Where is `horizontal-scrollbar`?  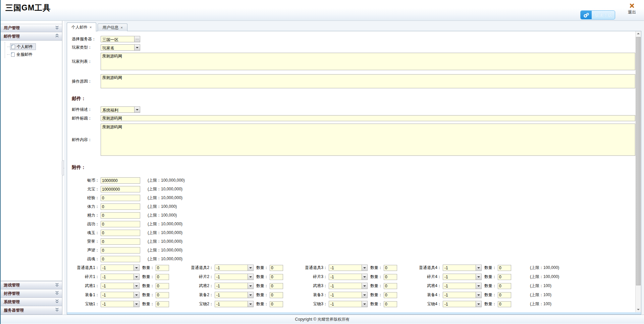
horizontal-scrollbar is located at coordinates (354, 313).